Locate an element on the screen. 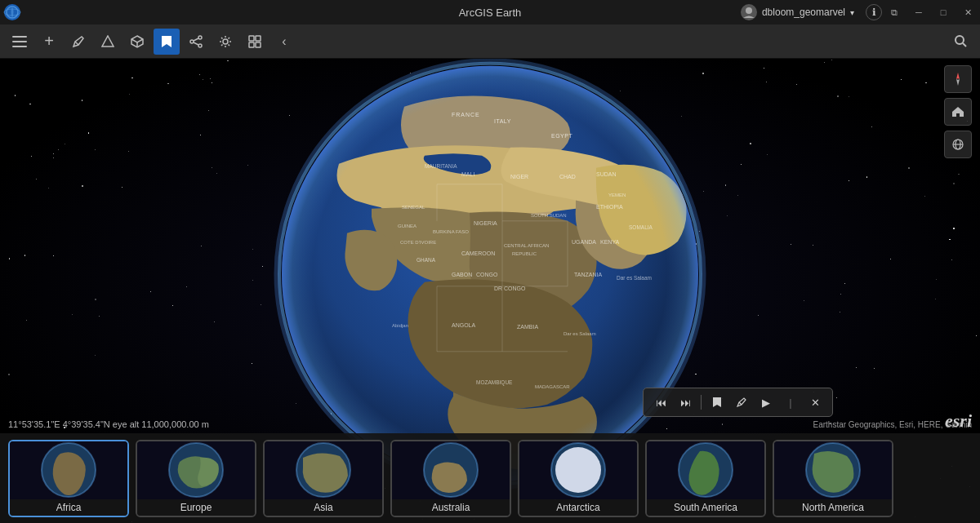 The height and width of the screenshot is (523, 980). username: dbloom_geomarvel is located at coordinates (804, 12).